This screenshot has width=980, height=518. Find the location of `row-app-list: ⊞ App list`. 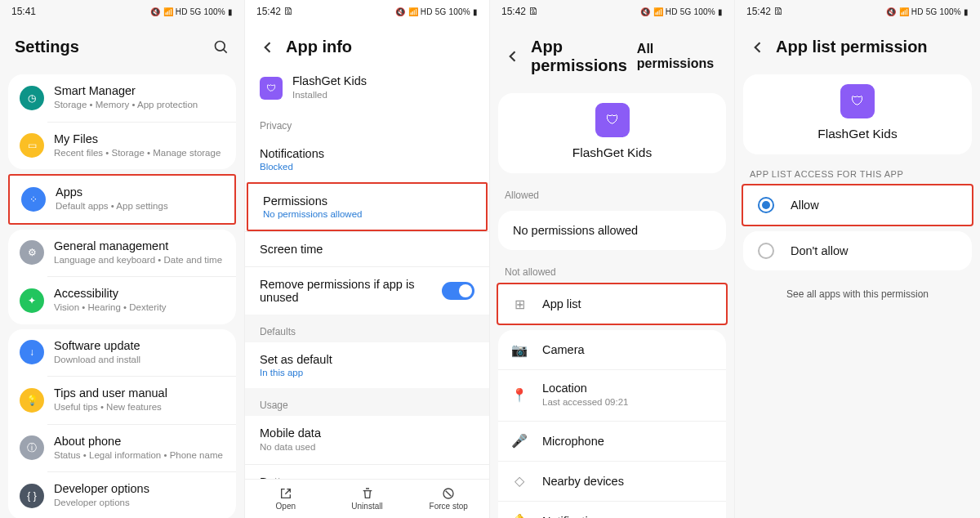

row-app-list: ⊞ App list is located at coordinates (612, 304).